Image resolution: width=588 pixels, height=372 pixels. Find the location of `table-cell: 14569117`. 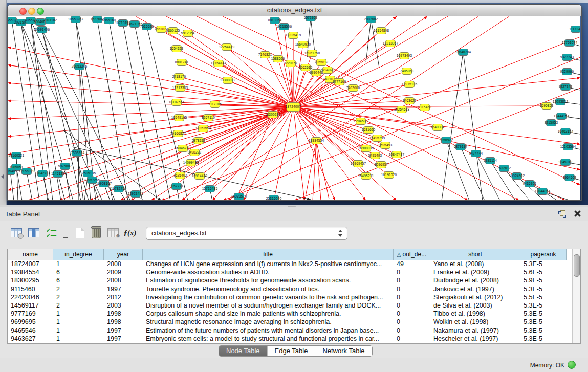

table-cell: 14569117 is located at coordinates (31, 305).